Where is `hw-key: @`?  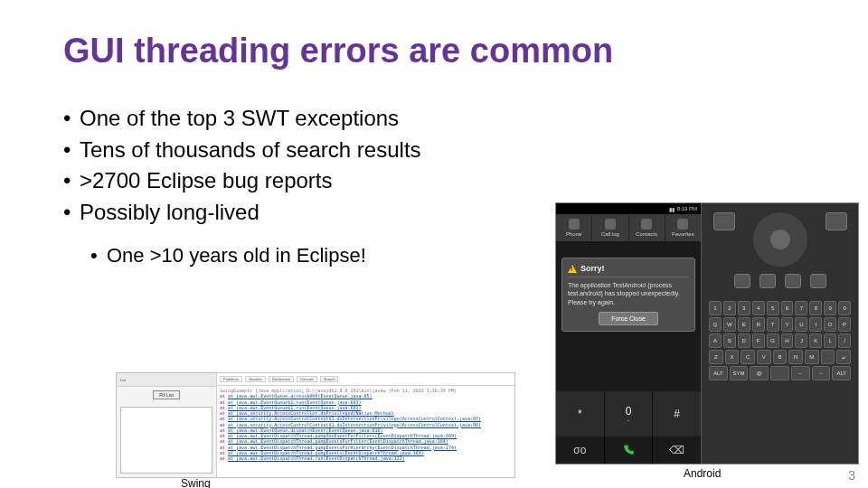 hw-key: @ is located at coordinates (760, 373).